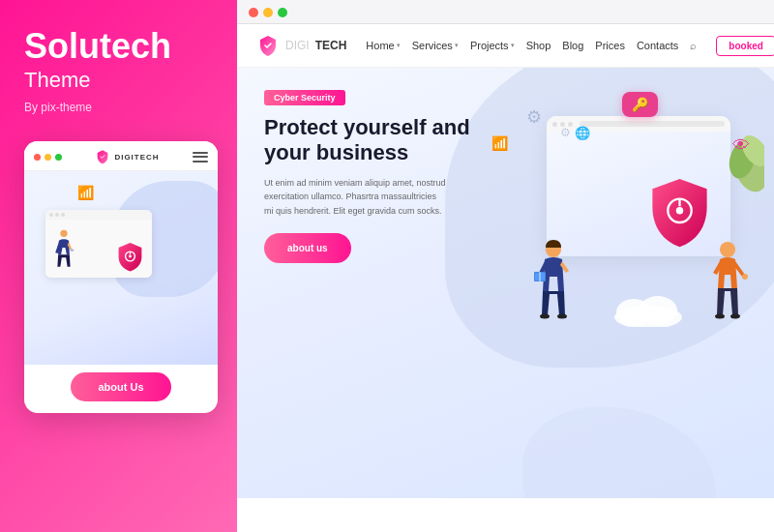  Describe the element at coordinates (573, 45) in the screenshot. I see `nav-blog: Blog` at that location.